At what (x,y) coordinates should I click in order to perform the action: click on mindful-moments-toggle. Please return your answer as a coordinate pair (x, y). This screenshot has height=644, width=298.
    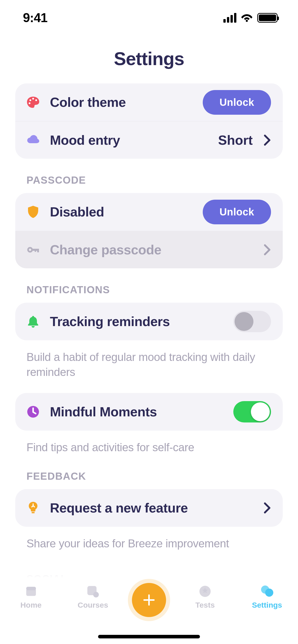
    Looking at the image, I should click on (252, 412).